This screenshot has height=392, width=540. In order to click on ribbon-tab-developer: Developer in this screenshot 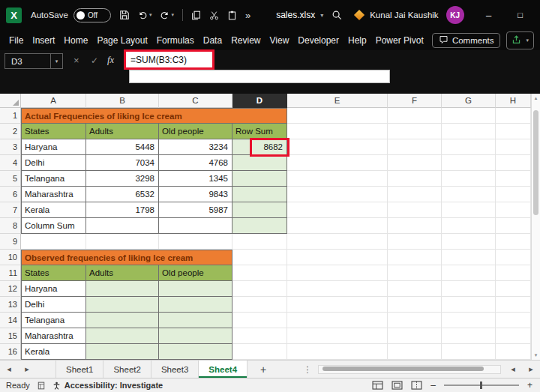, I will do `click(318, 40)`.